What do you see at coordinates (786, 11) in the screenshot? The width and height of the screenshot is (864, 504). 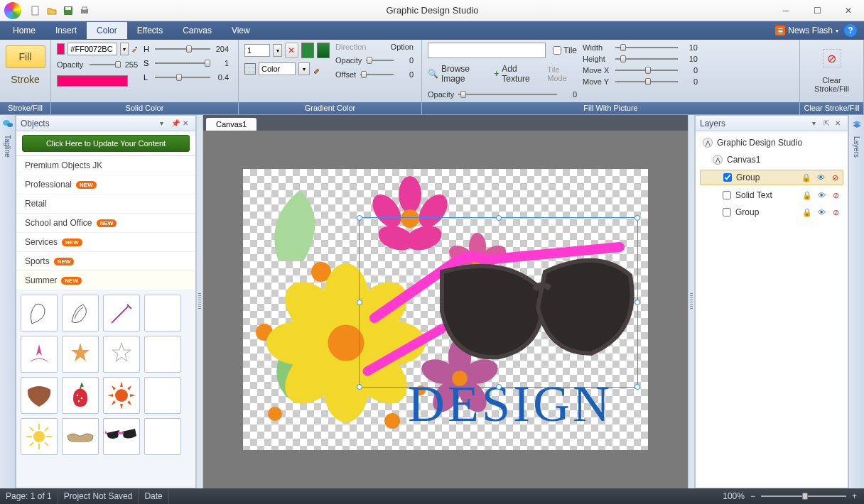 I see `minimize-button: ─` at bounding box center [786, 11].